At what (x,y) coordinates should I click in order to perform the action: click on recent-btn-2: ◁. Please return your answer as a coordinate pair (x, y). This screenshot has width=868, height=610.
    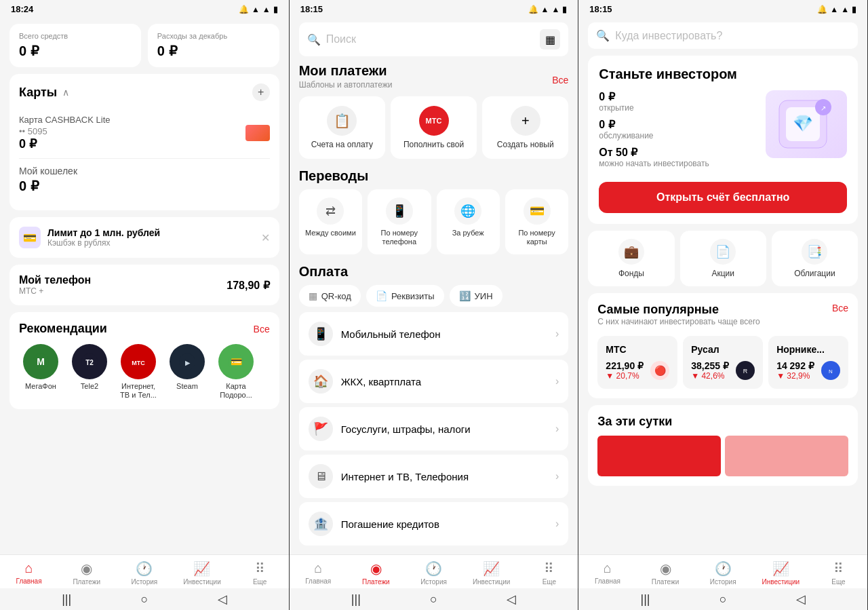
    Looking at the image, I should click on (511, 599).